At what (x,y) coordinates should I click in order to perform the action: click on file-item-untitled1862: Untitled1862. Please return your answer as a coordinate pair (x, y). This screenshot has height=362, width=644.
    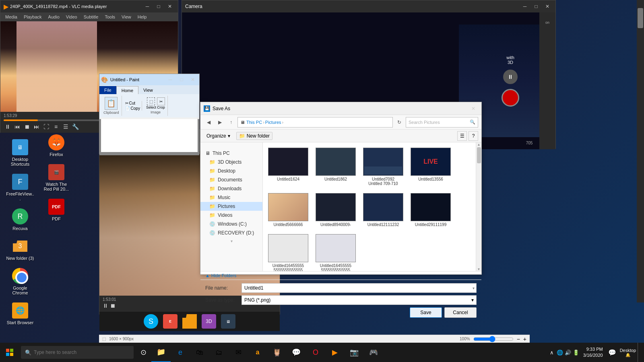
    Looking at the image, I should click on (336, 167).